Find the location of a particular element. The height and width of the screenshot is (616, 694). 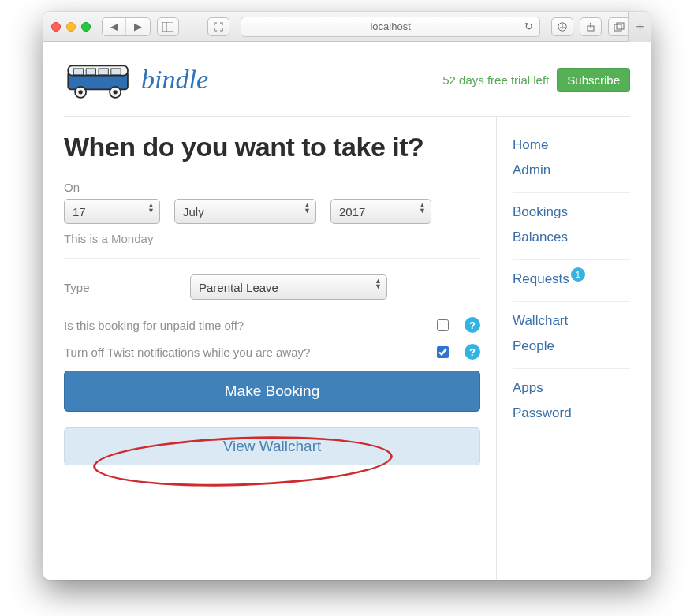

unpaid-row: Is this booking for unpaid time off? ? is located at coordinates (272, 325).